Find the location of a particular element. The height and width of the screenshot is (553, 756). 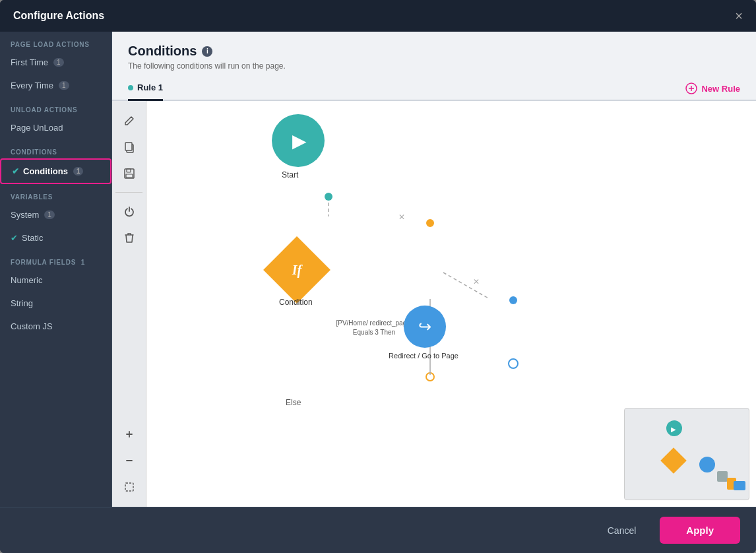

start-node: ▶ is located at coordinates (298, 141).